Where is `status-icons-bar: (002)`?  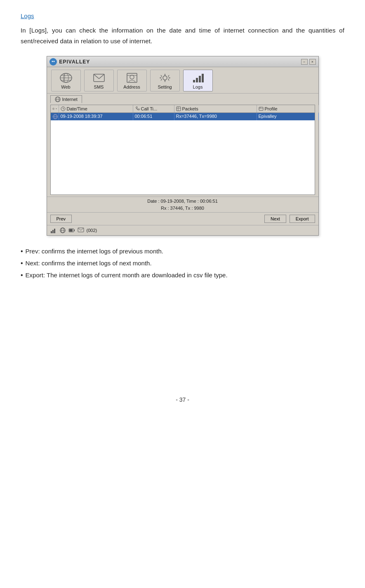 status-icons-bar: (002) is located at coordinates (183, 230).